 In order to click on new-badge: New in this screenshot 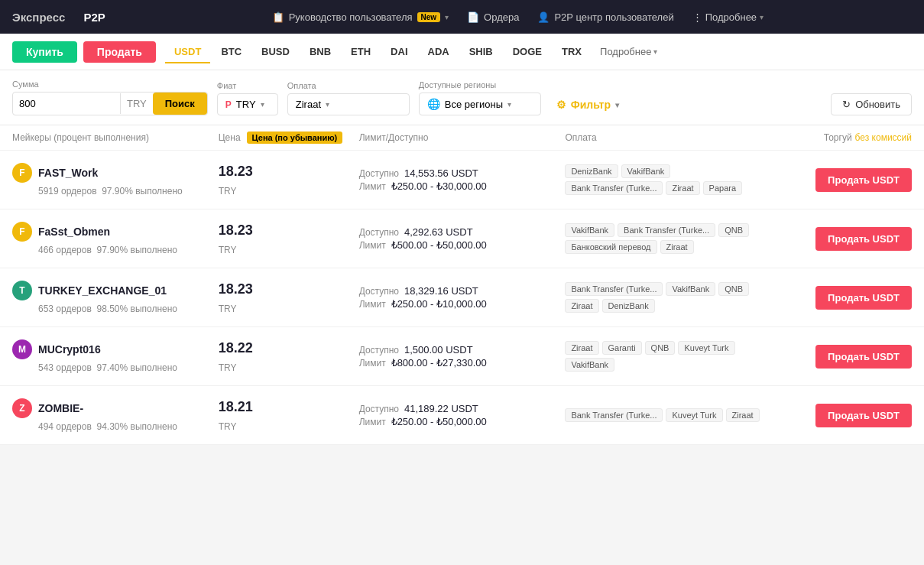, I will do `click(430, 17)`.